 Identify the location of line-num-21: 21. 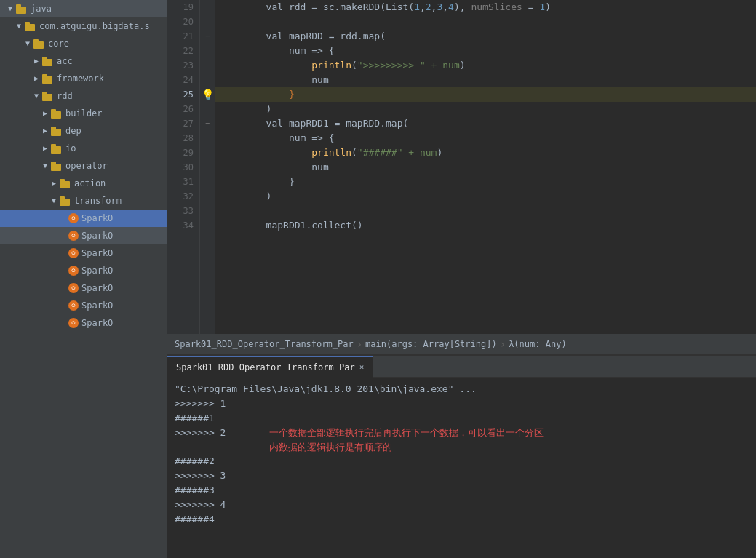
(183, 36).